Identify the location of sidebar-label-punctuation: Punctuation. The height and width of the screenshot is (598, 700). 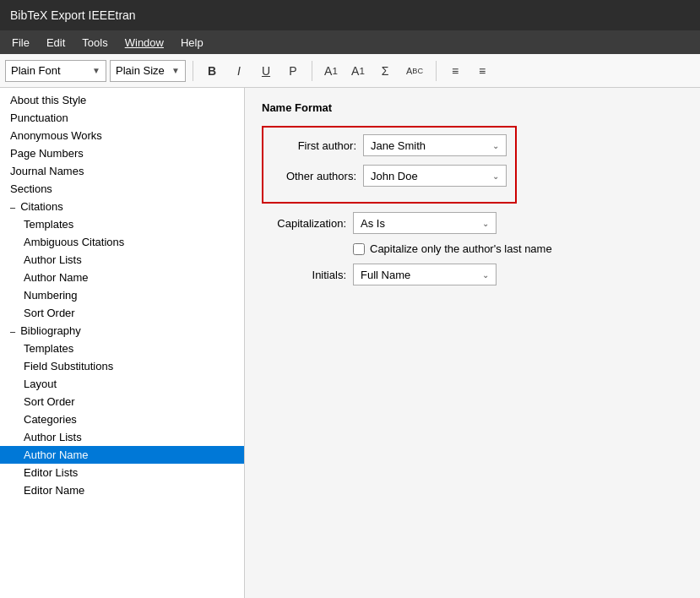
(39, 118).